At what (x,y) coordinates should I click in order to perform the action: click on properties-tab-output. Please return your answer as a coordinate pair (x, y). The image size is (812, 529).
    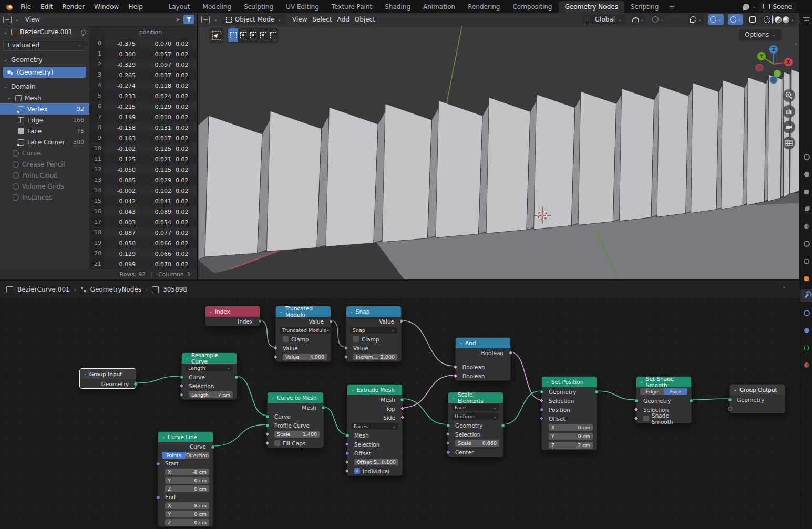
    Looking at the image, I should click on (806, 192).